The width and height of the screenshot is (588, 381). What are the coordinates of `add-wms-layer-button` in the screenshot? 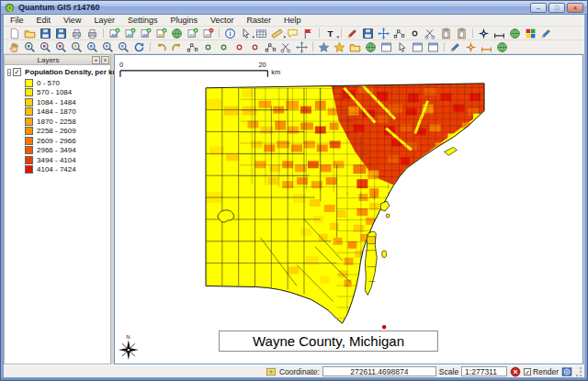 It's located at (176, 33).